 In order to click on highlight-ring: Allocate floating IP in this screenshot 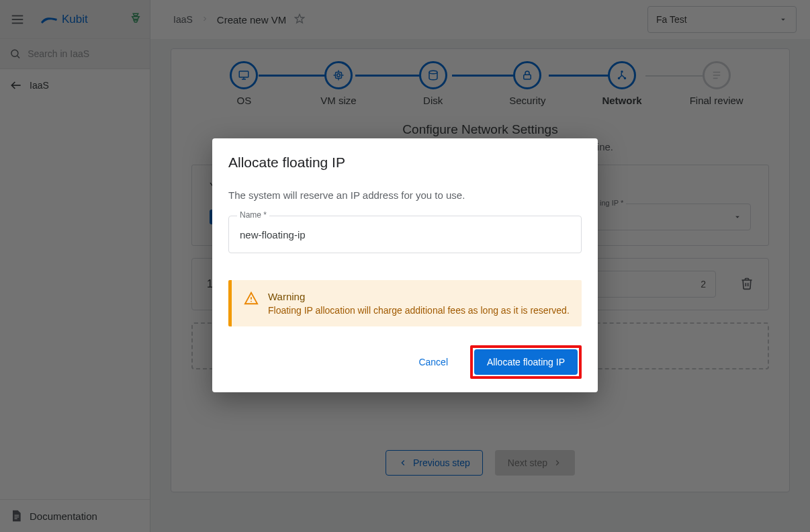, I will do `click(526, 362)`.